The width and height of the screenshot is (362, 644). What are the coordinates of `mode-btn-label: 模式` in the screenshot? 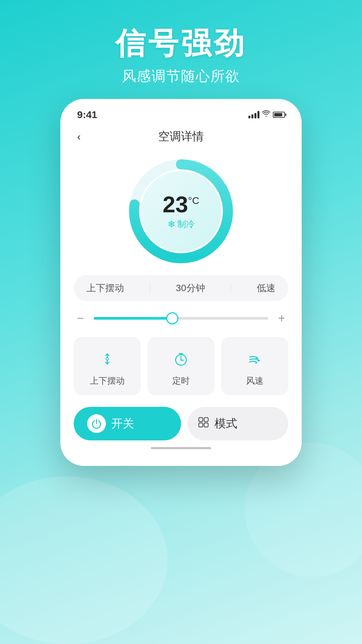 It's located at (226, 424).